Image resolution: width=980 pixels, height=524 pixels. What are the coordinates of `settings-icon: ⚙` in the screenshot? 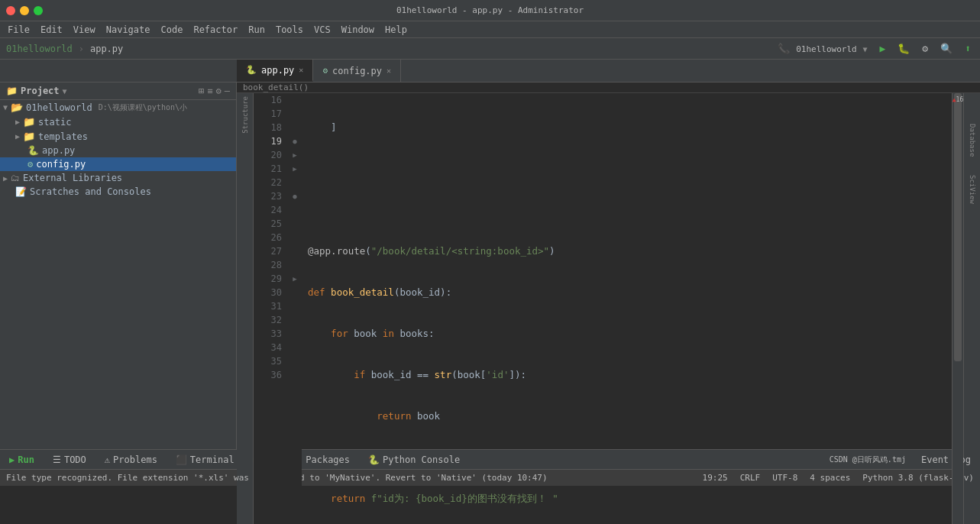 It's located at (925, 49).